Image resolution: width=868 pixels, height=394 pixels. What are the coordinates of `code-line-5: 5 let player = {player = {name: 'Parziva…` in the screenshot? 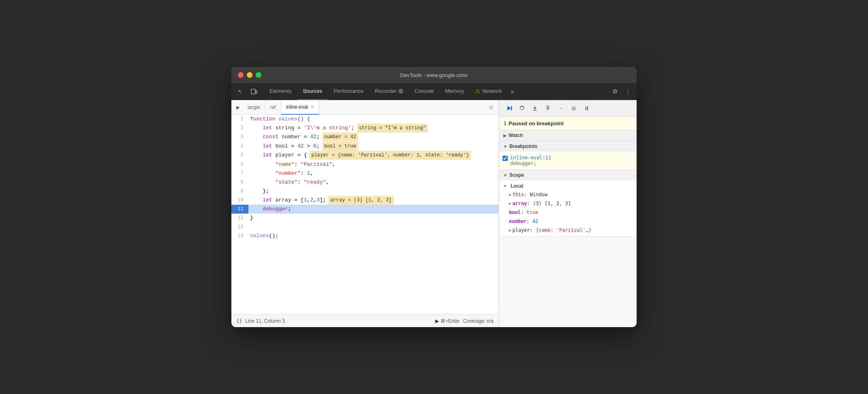 It's located at (365, 155).